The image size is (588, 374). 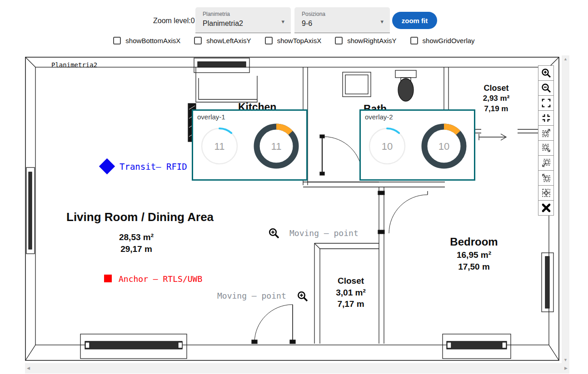 What do you see at coordinates (546, 208) in the screenshot?
I see `close-icon` at bounding box center [546, 208].